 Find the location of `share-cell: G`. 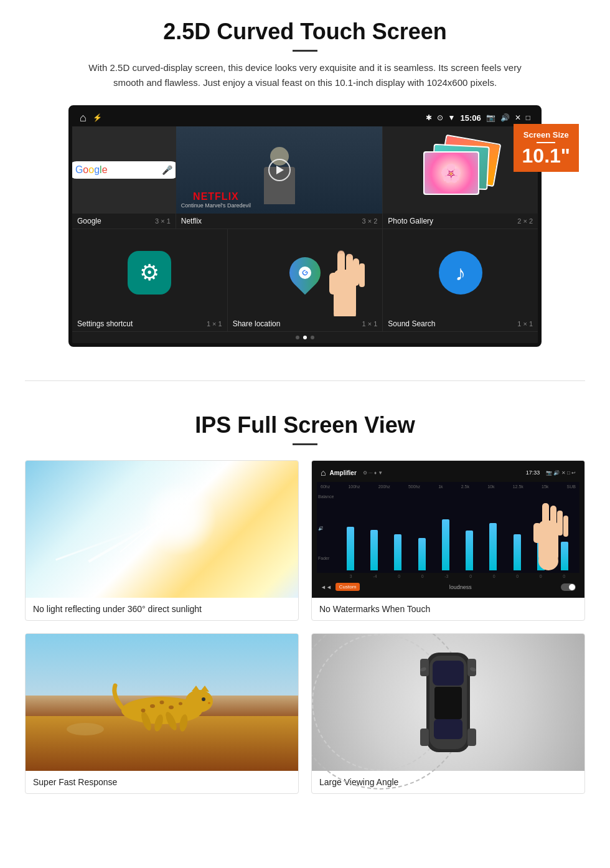

share-cell: G is located at coordinates (306, 280).